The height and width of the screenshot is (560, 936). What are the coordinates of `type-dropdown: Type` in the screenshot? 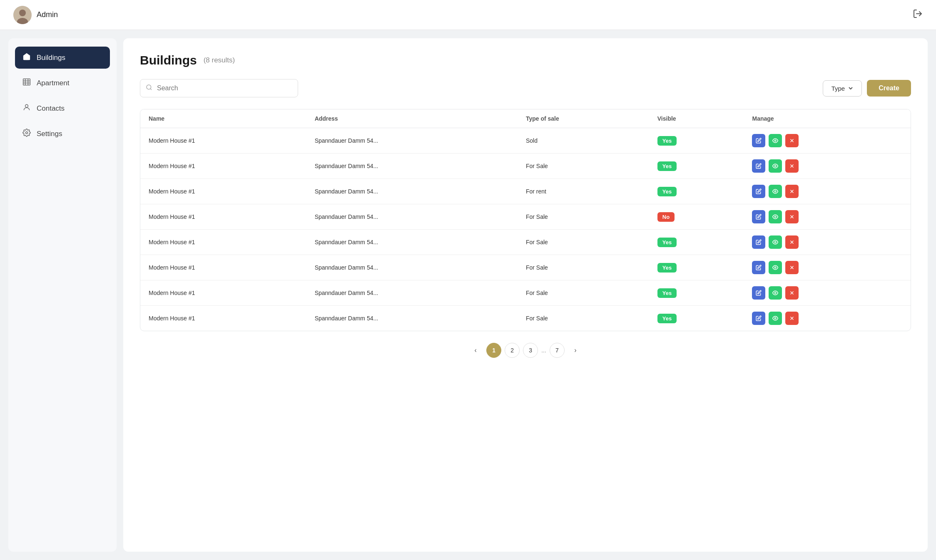 It's located at (843, 88).